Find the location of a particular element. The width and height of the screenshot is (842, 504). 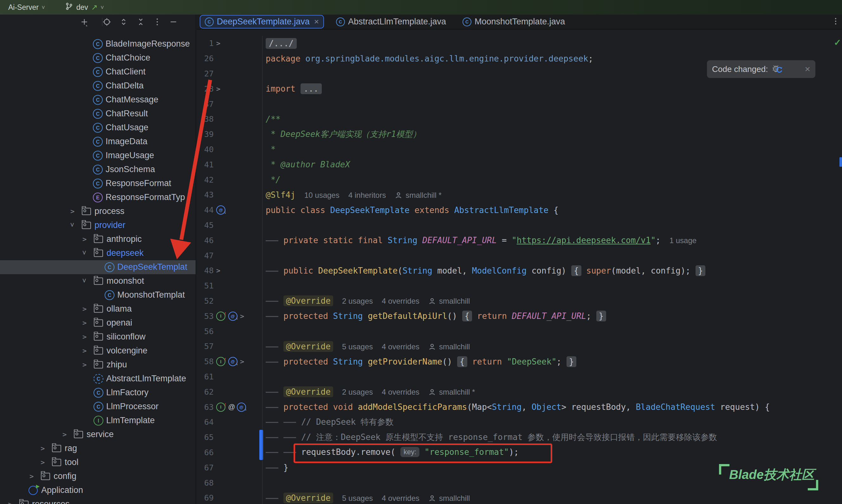

tree-item-chatclient: CChatClient is located at coordinates (98, 72).